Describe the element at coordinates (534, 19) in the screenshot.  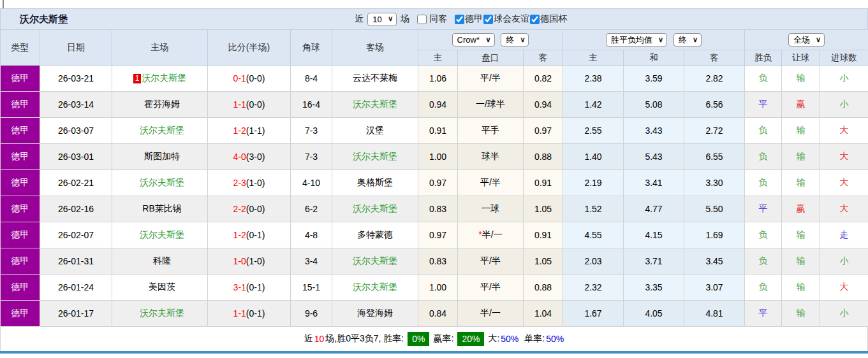
I see `filter-german-cup-checkbox` at that location.